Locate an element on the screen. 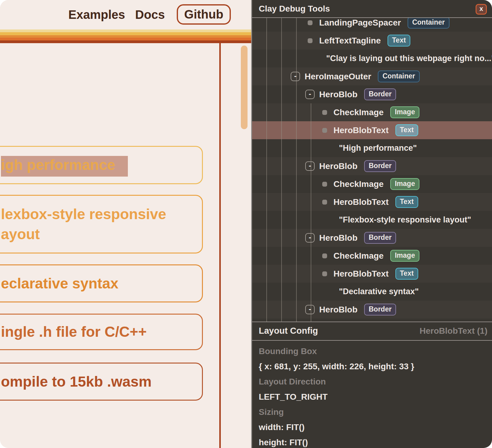 The height and width of the screenshot is (448, 492). text-content: "Flexbox-style responsive layout" is located at coordinates (405, 220).